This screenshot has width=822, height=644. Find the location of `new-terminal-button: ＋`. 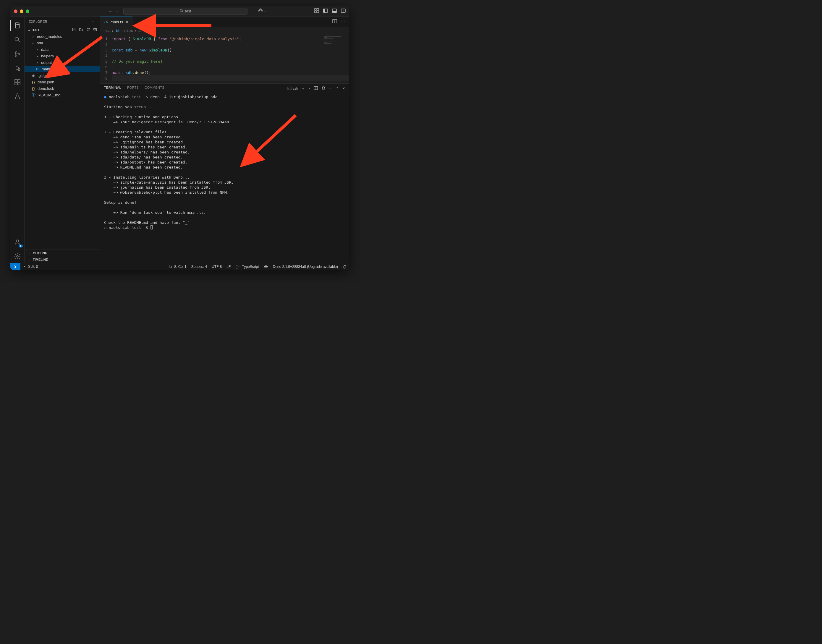

new-terminal-button: ＋ is located at coordinates (303, 89).